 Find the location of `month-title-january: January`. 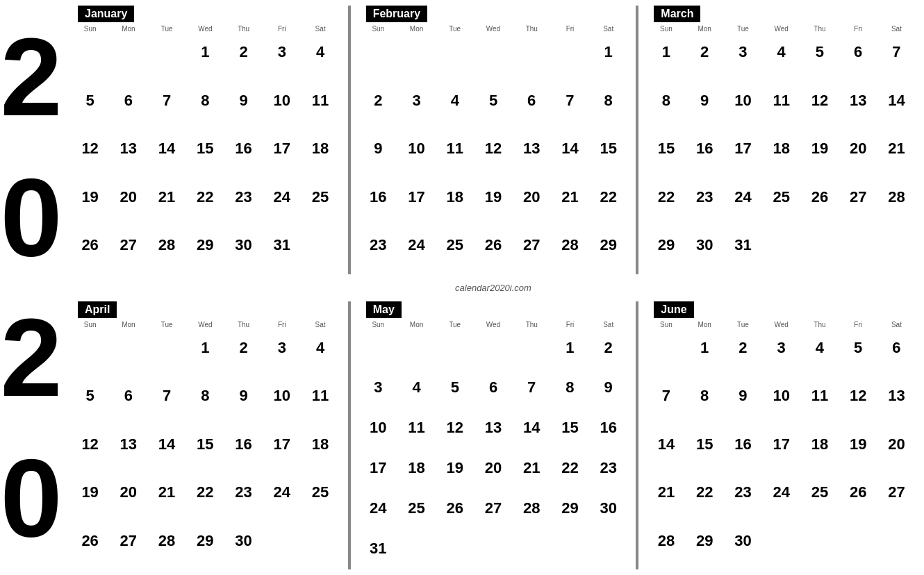

month-title-january: January is located at coordinates (106, 14).